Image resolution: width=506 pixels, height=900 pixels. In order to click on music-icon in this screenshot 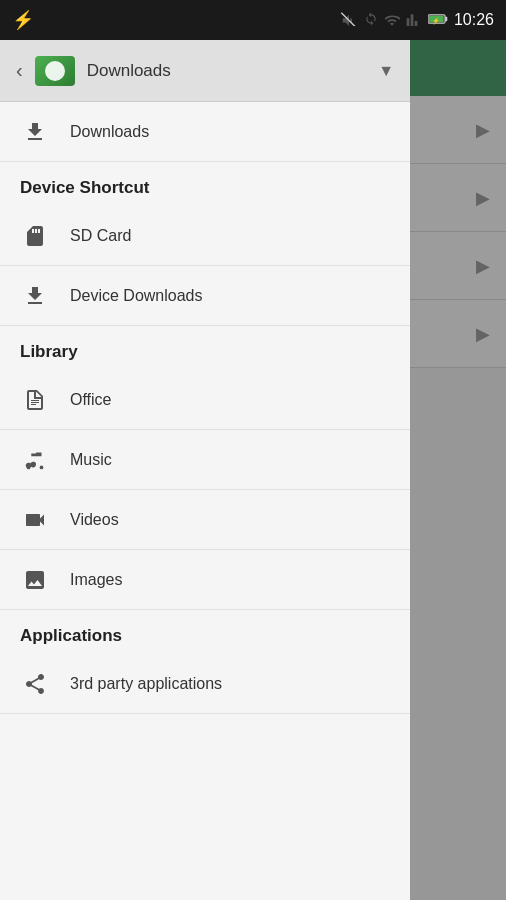, I will do `click(35, 460)`.